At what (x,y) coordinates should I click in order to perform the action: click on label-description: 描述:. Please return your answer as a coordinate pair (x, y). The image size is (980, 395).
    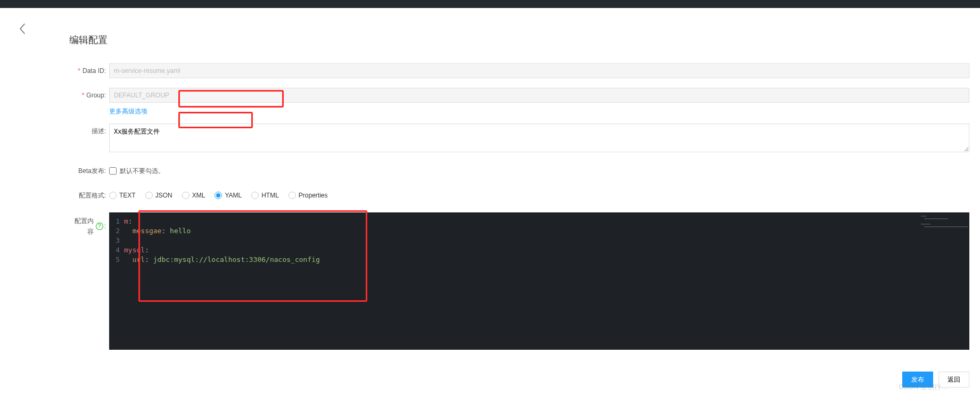
    Looking at the image, I should click on (89, 131).